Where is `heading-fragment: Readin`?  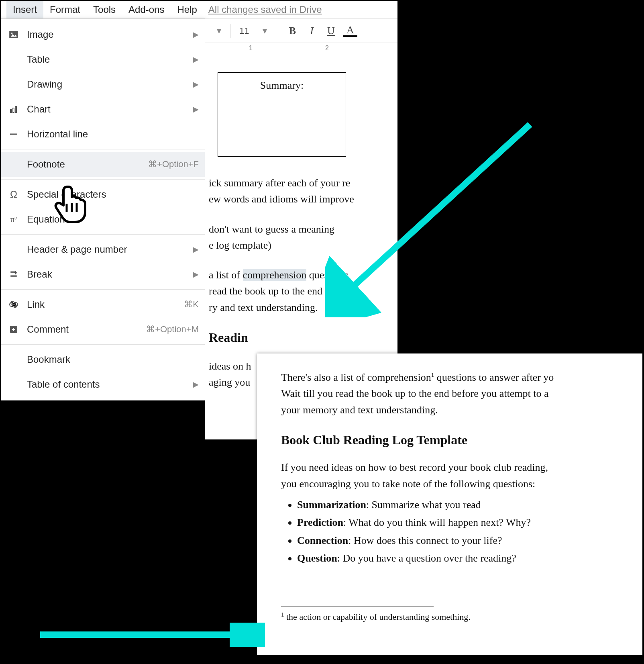
heading-fragment: Readin is located at coordinates (303, 338).